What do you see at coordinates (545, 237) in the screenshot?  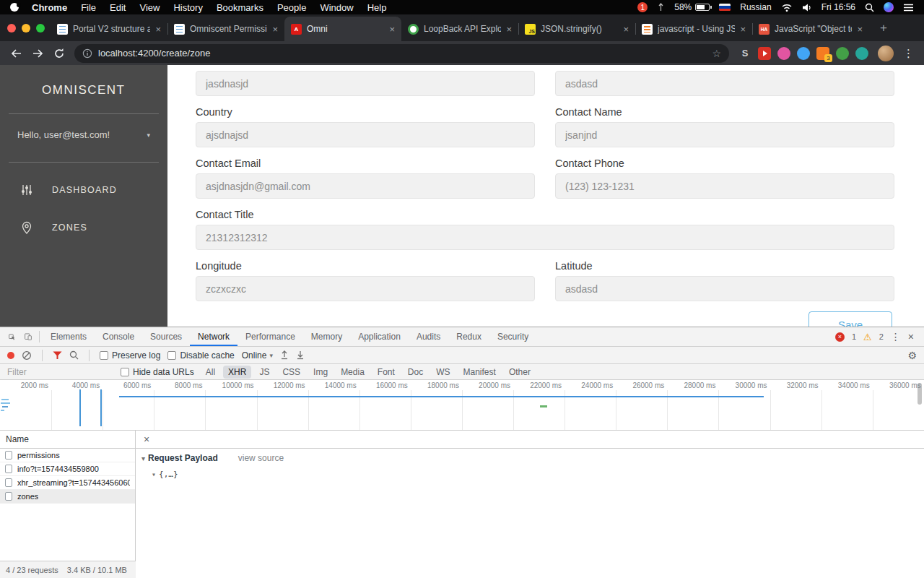 I see `contact-title-input` at bounding box center [545, 237].